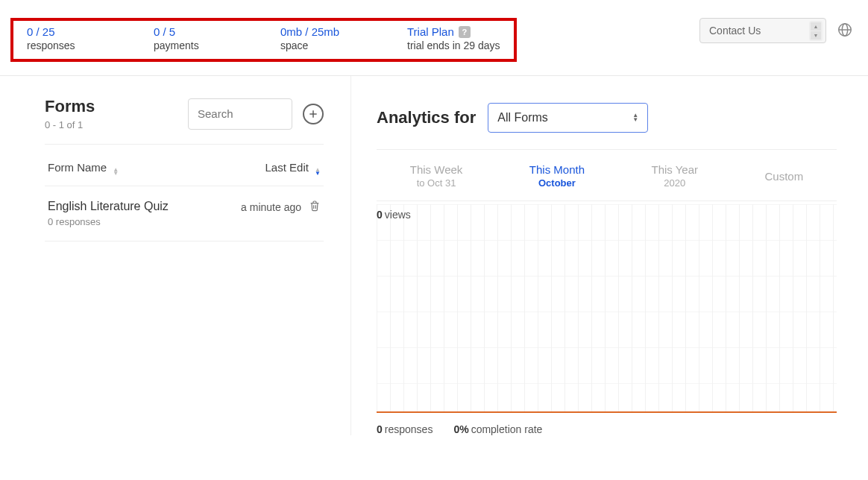 This screenshot has height=480, width=868. Describe the element at coordinates (287, 167) in the screenshot. I see `col-last-edit-label: Last Edit` at that location.